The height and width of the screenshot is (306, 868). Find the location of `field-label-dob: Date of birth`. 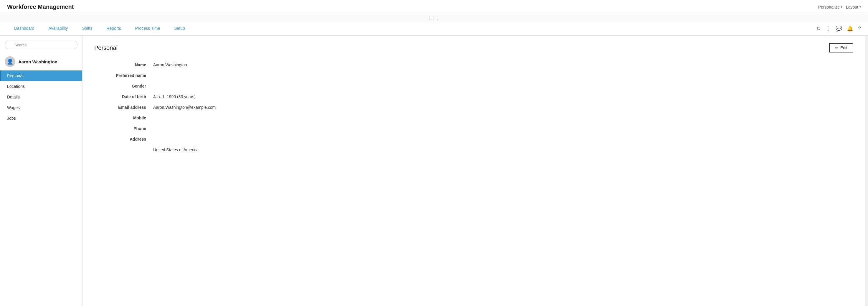

field-label-dob: Date of birth is located at coordinates (124, 97).